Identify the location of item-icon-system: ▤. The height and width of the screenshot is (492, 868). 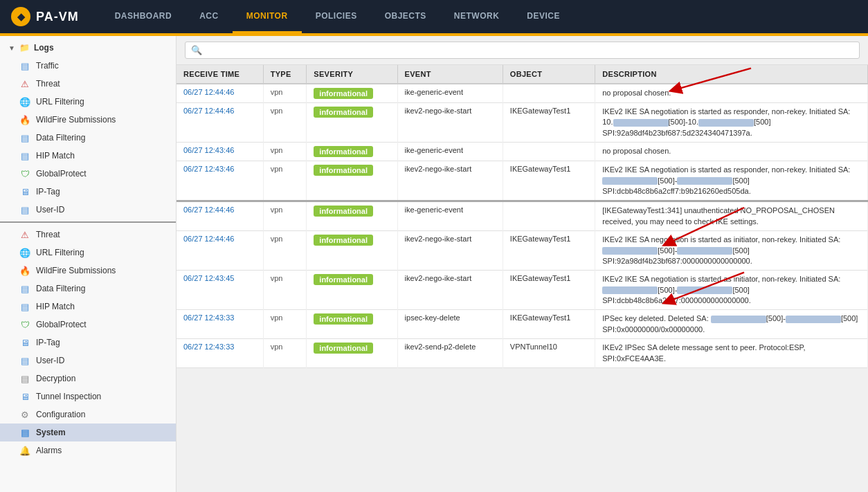
(25, 432).